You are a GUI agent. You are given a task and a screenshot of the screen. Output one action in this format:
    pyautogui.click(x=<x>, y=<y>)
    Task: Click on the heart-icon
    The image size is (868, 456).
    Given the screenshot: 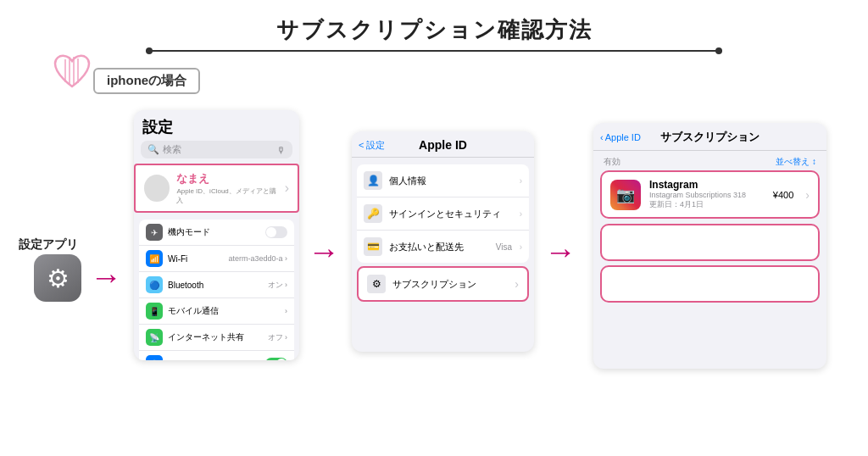 What is the action you would take?
    pyautogui.click(x=72, y=71)
    